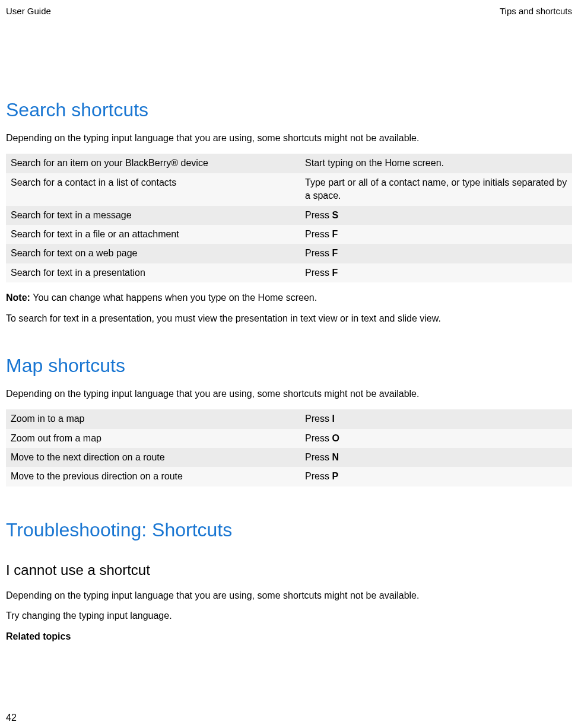 Image resolution: width=578 pixels, height=728 pixels. Describe the element at coordinates (289, 190) in the screenshot. I see `table-row: Search for a contact in a list of contac…` at that location.